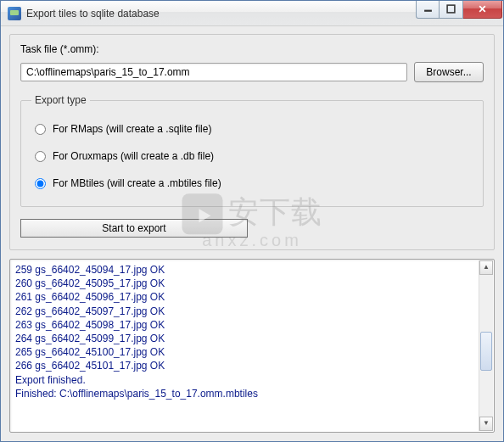 This screenshot has height=442, width=504. What do you see at coordinates (483, 10) in the screenshot?
I see `close-button` at bounding box center [483, 10].